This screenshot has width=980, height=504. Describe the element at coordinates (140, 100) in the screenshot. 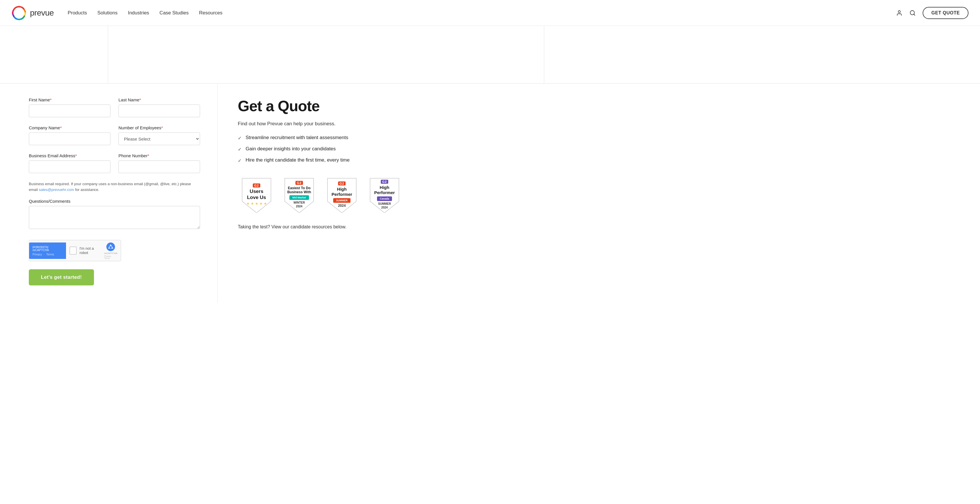

I see `last-name-required: *` at that location.